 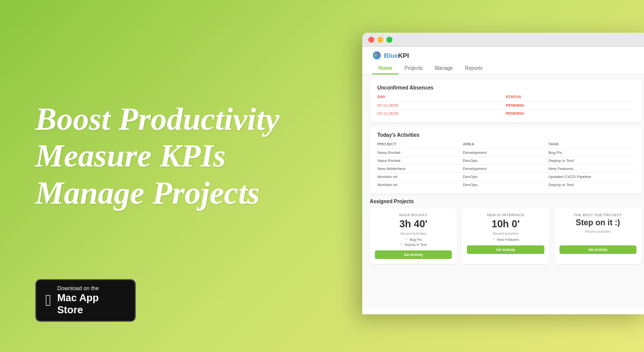 What do you see at coordinates (506, 153) in the screenshot?
I see `act-area-1: Development` at bounding box center [506, 153].